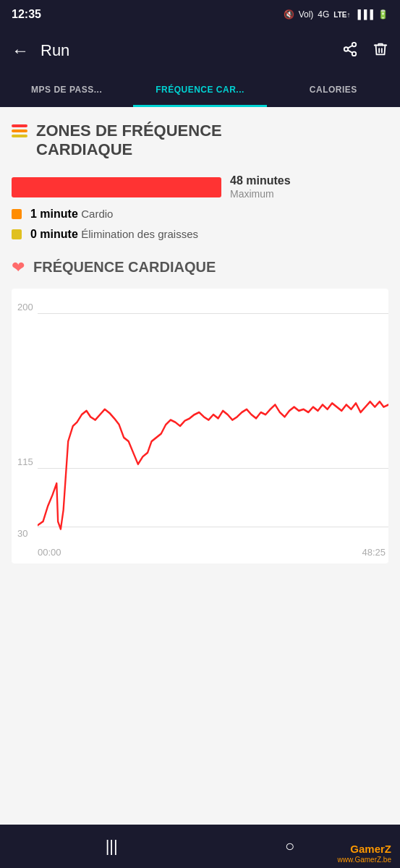 The width and height of the screenshot is (400, 868). Describe the element at coordinates (341, 14) in the screenshot. I see `lte-icon: LTE↑` at that location.